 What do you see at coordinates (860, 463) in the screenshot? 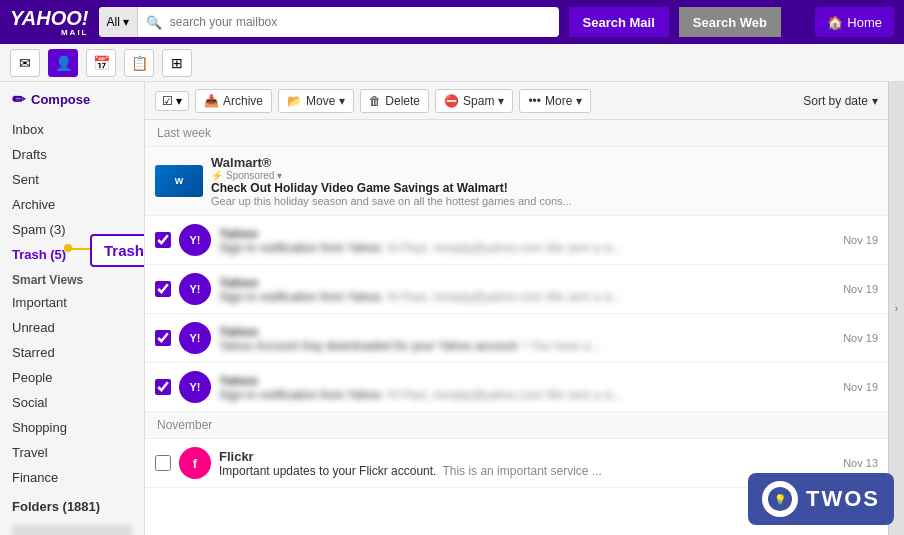
I see `email-date: Nov 13` at bounding box center [860, 463].